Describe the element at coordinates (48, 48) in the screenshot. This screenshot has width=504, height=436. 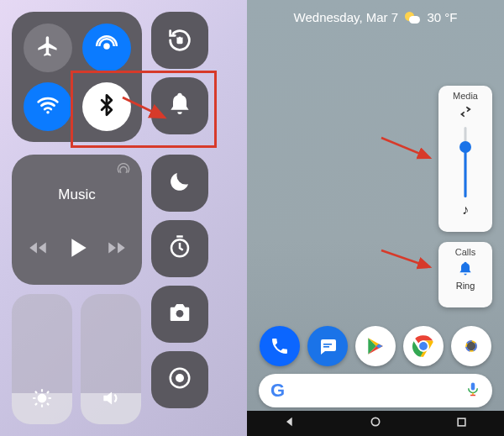
I see `airplane-mode-toggle` at that location.